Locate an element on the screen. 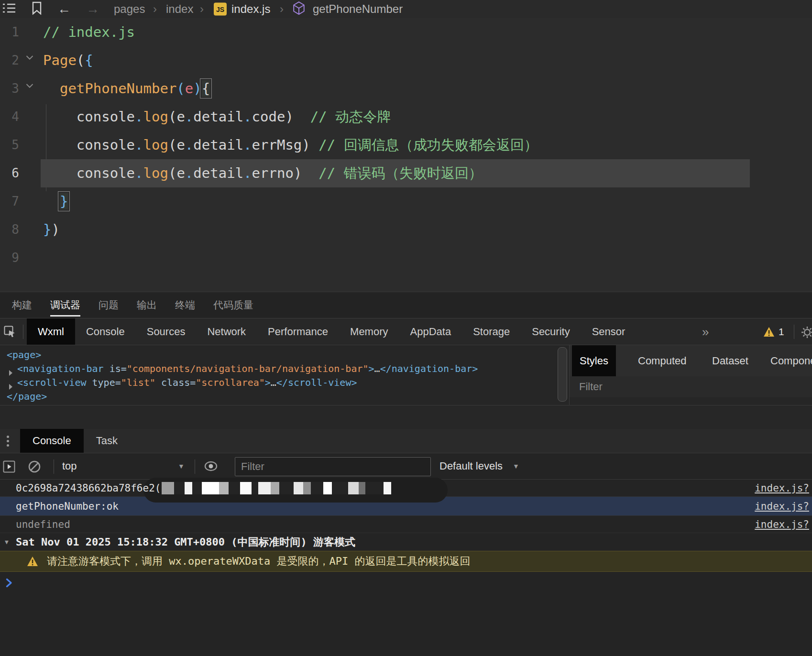  log-message: getPhoneNumber:ok is located at coordinates (67, 506).